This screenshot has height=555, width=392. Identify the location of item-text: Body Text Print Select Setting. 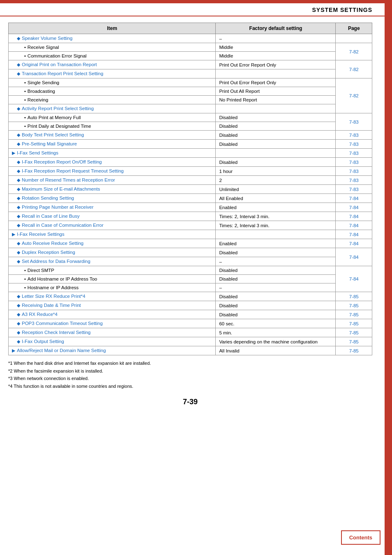
(53, 135).